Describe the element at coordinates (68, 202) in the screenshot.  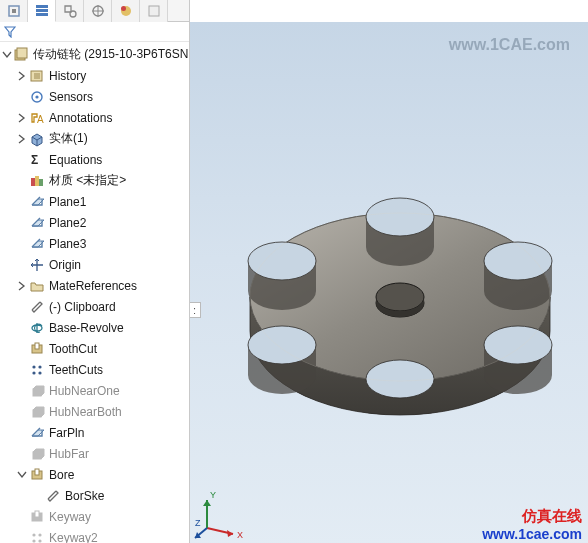
I see `tree-item-label: Plane1` at that location.